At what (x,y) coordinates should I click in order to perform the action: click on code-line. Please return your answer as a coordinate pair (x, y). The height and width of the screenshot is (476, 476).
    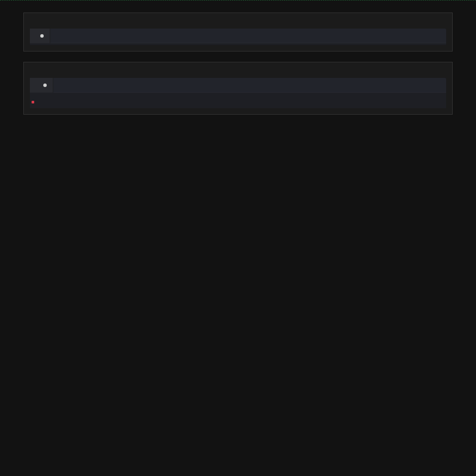
    Looking at the image, I should click on (238, 101).